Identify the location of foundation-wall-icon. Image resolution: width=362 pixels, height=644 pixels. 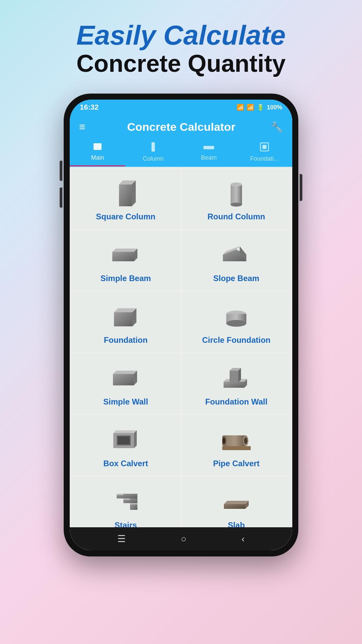
(236, 378).